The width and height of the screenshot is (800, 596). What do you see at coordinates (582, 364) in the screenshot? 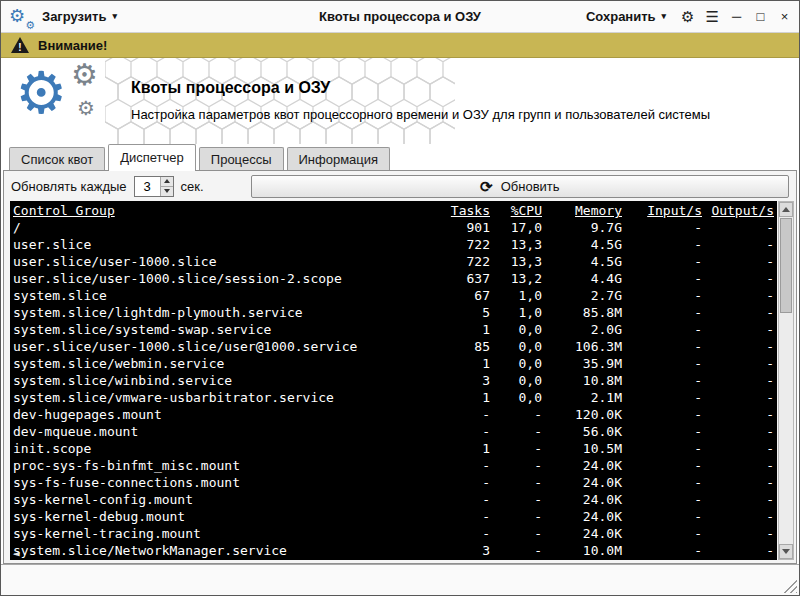
I see `cell-memory: 35.9M` at bounding box center [582, 364].